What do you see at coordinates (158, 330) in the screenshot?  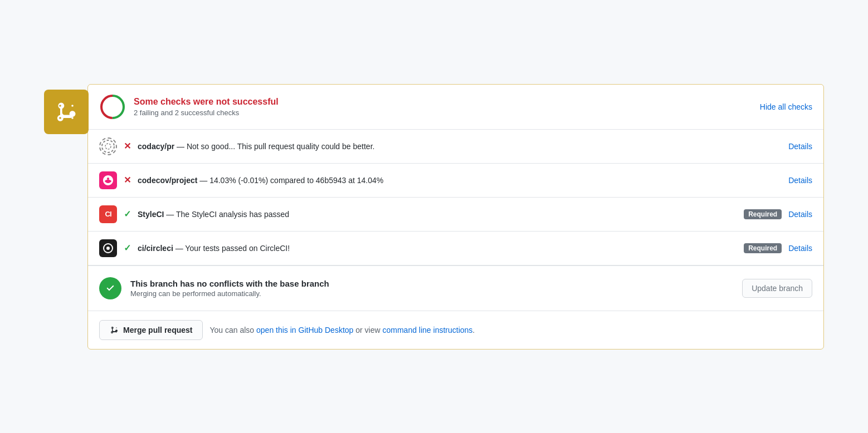 I see `merge-button-label: Merge pull request` at bounding box center [158, 330].